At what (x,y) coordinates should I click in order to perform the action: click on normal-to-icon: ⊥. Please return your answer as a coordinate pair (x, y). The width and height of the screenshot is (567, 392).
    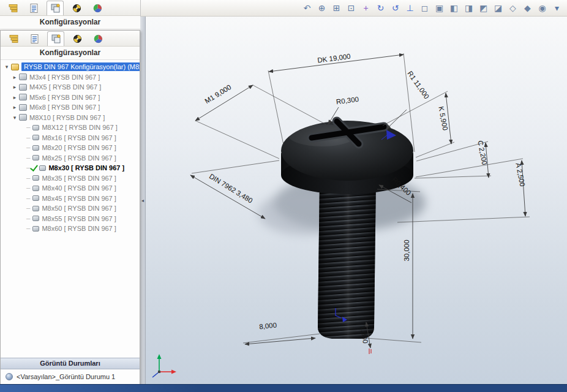
    Looking at the image, I should click on (410, 9).